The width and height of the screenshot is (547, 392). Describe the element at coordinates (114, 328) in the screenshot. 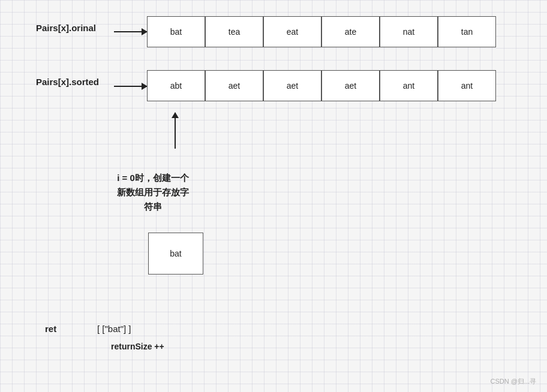

I see `ret-value: [ ["bat"] ]` at that location.